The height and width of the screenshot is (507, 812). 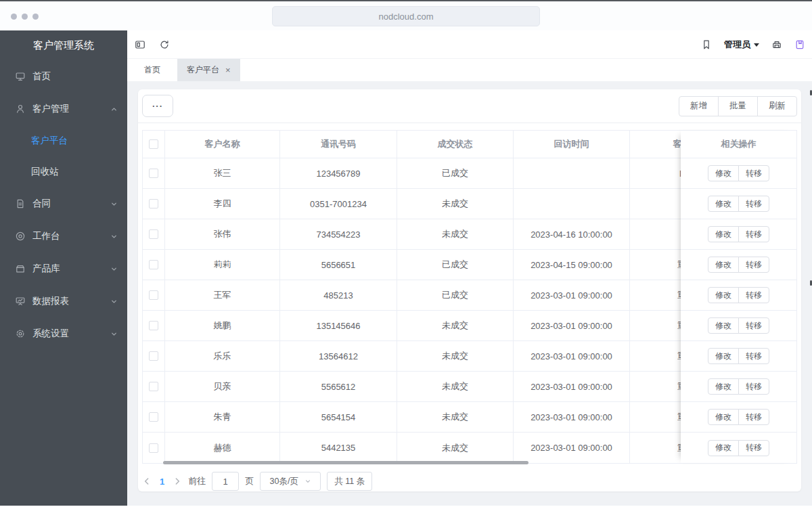 What do you see at coordinates (338, 295) in the screenshot?
I see `phone-cell: 485213` at bounding box center [338, 295].